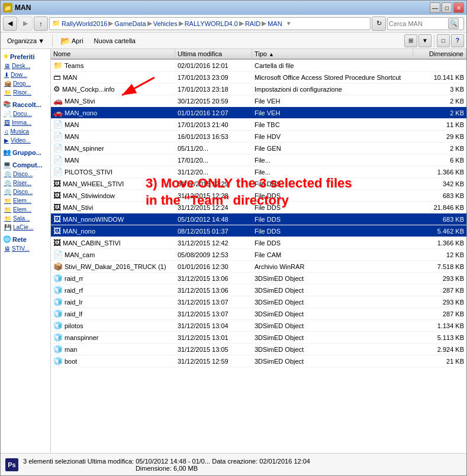  I want to click on help-button: ?, so click(458, 41).